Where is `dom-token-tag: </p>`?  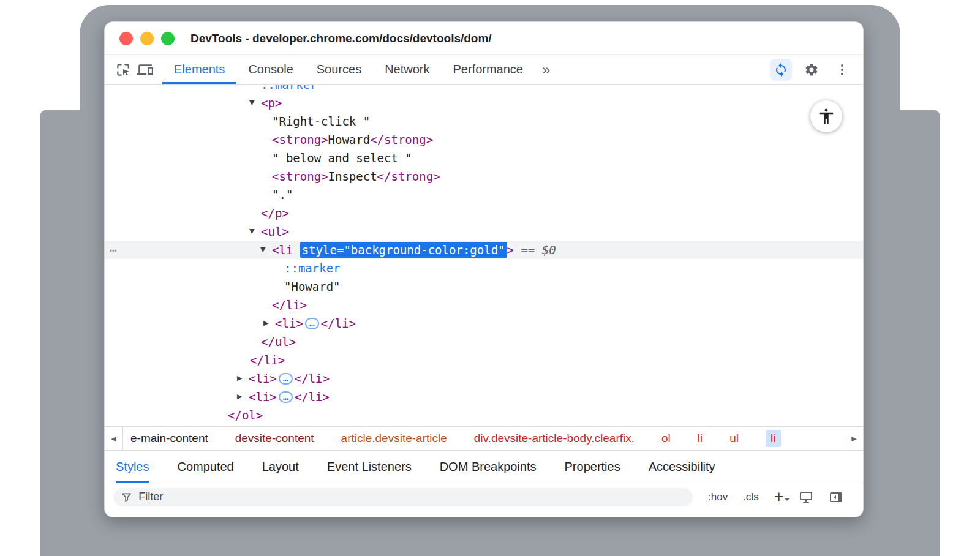 dom-token-tag: </p> is located at coordinates (275, 213).